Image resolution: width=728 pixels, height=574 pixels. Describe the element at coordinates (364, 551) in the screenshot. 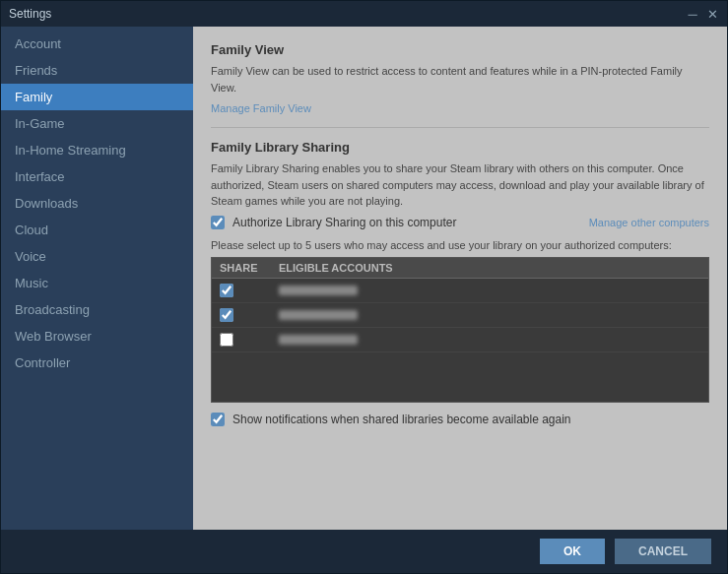

I see `footer: OK CANCEL` at that location.